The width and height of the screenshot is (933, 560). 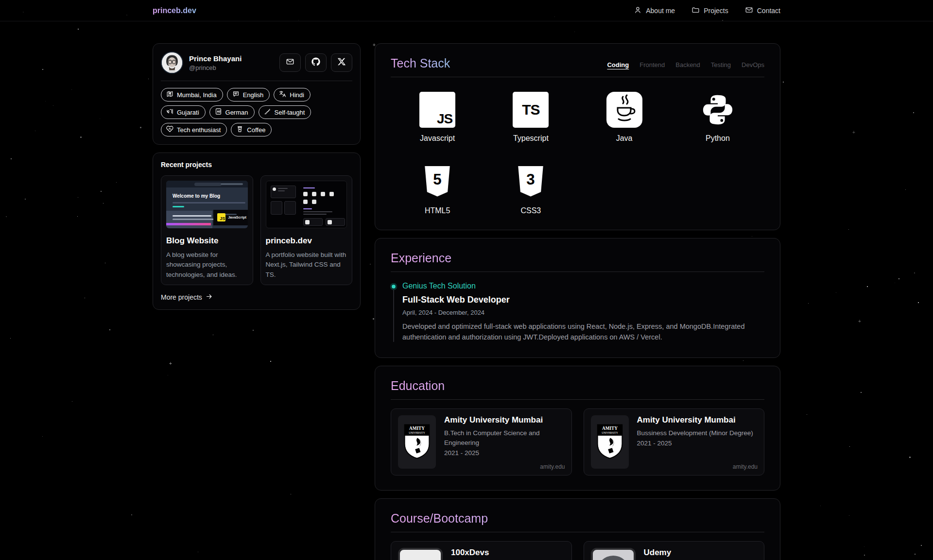 What do you see at coordinates (196, 196) in the screenshot?
I see `thumb-heading: Welcome to my Blog` at bounding box center [196, 196].